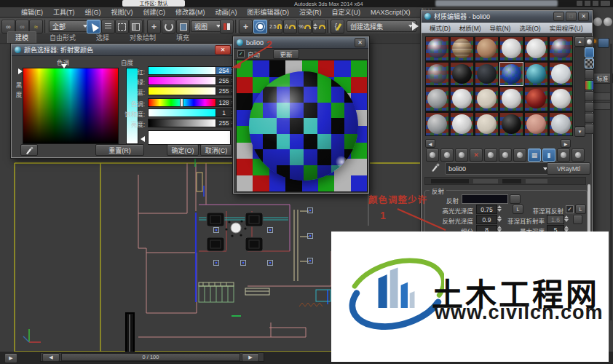 The image size is (613, 364). What do you see at coordinates (590, 129) in the screenshot?
I see `material-map-navigator-icon` at bounding box center [590, 129].